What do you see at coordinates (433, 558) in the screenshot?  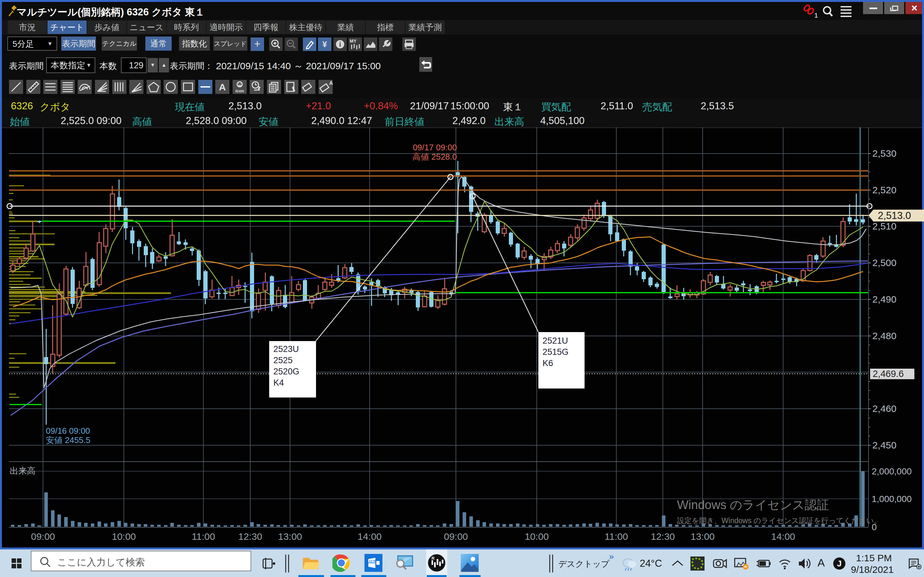 I see `svg-text: R` at bounding box center [433, 558].